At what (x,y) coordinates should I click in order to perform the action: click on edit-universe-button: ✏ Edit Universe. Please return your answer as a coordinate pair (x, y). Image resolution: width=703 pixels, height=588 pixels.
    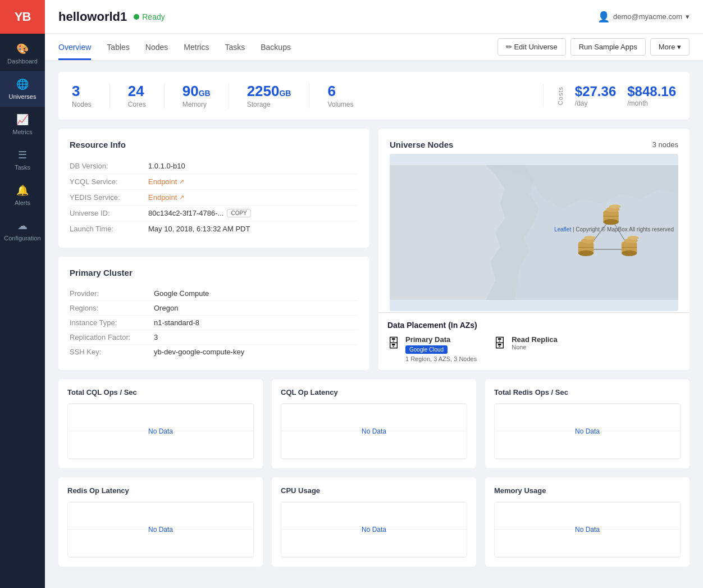
    Looking at the image, I should click on (532, 47).